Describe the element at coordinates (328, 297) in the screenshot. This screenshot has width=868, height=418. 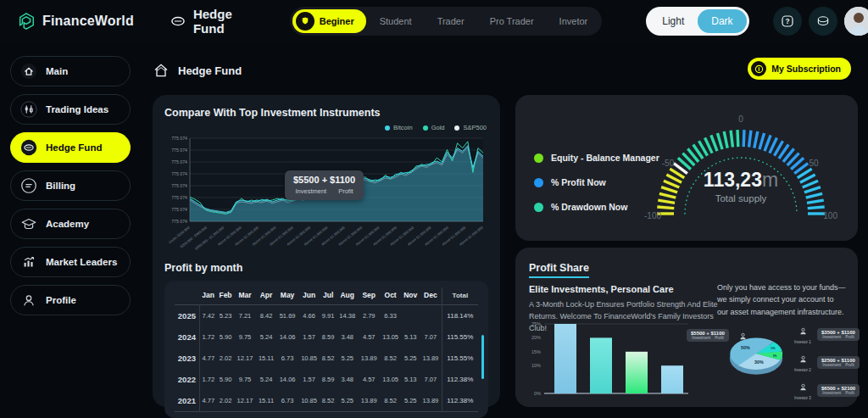
I see `col-jul: Jul` at that location.